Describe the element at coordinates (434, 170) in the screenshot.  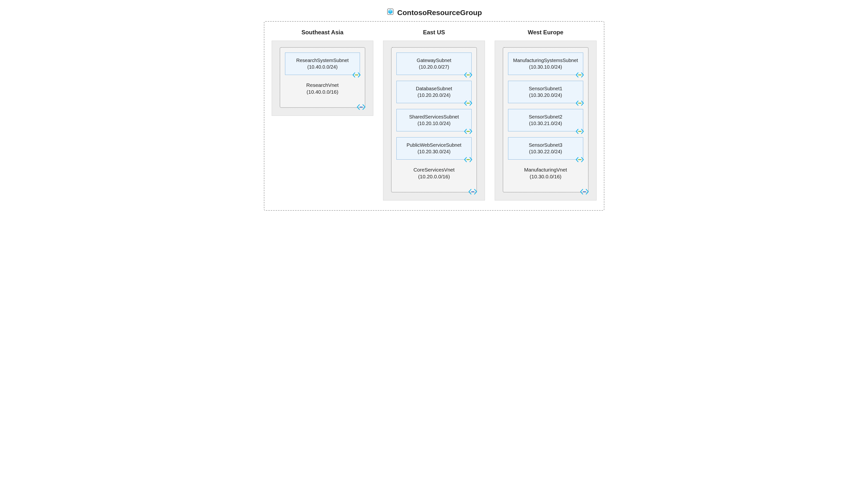
I see `vnet-name: CoreServicesVnet` at that location.